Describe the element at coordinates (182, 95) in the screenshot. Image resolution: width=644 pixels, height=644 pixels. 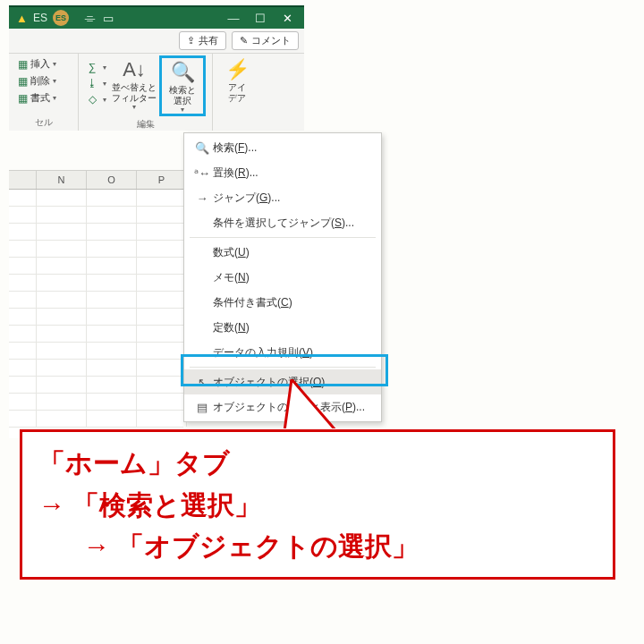
I see `find-label: 検索と 選択` at that location.